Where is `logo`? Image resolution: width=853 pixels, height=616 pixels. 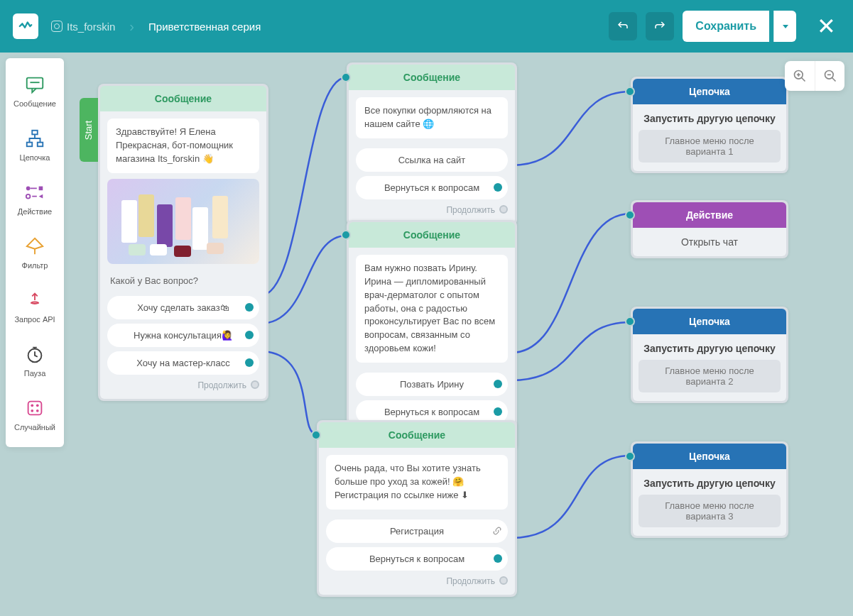 logo is located at coordinates (26, 26).